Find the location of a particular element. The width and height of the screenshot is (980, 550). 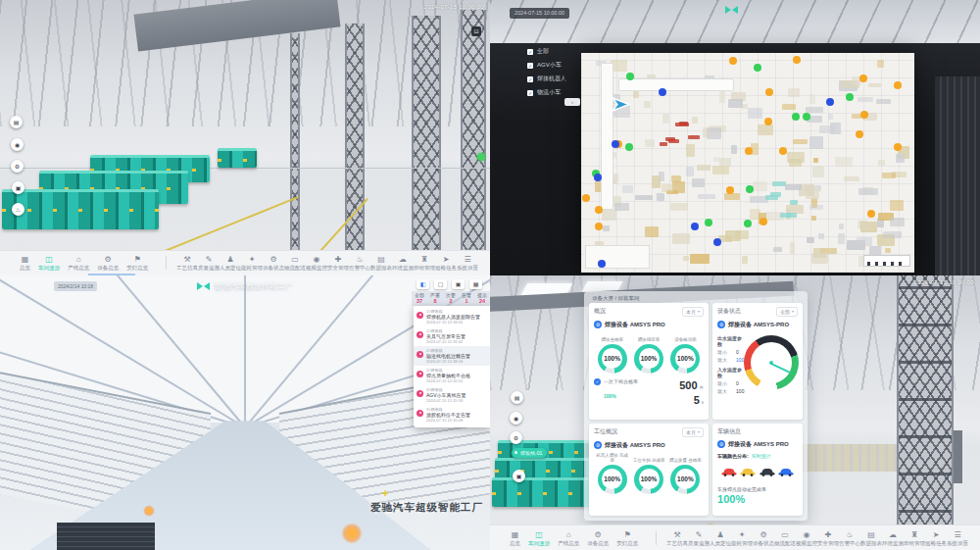

scene-marker: ♨ is located at coordinates (18, 210).